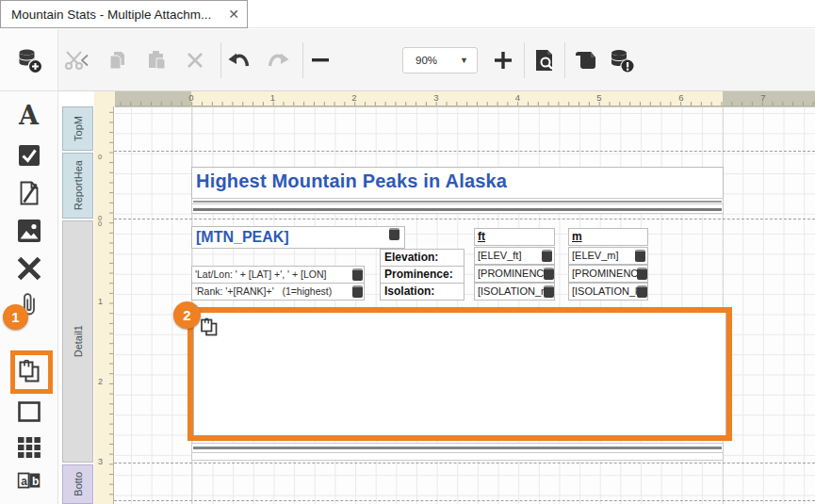  Describe the element at coordinates (117, 60) in the screenshot. I see `copy-icon` at that location.